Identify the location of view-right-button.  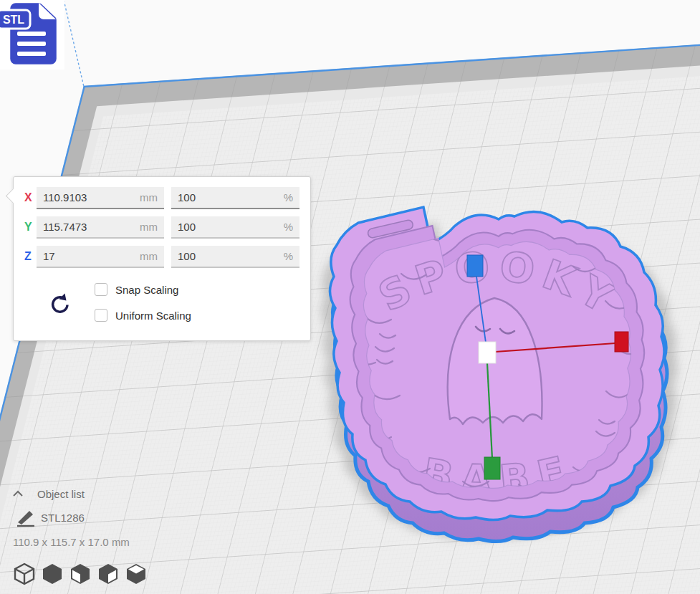
(136, 574).